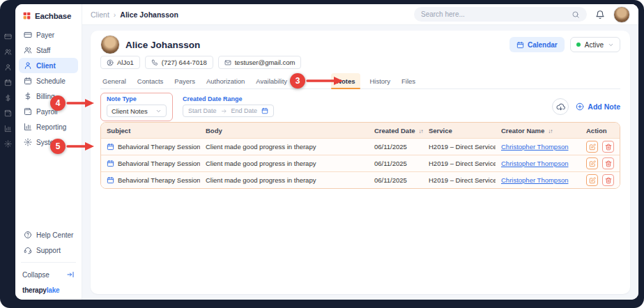 The image size is (644, 308). I want to click on profile-tabs: GeneralContactsPayersAuthorizationAvaila…, so click(360, 81).